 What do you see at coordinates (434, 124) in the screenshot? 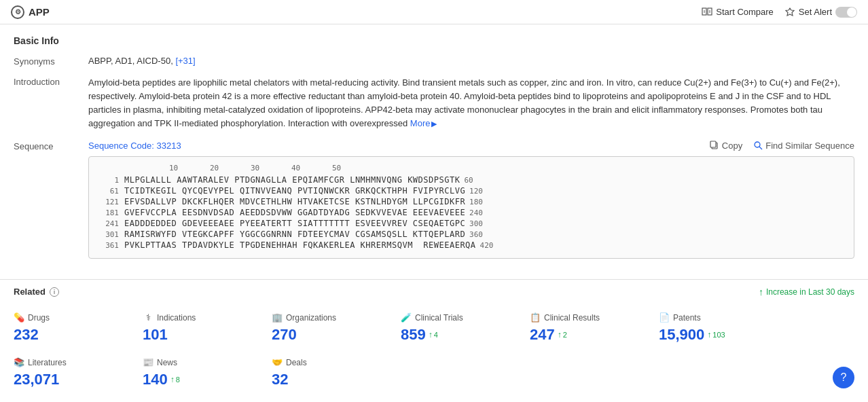
I see `more-arrow: ▶` at bounding box center [434, 124].